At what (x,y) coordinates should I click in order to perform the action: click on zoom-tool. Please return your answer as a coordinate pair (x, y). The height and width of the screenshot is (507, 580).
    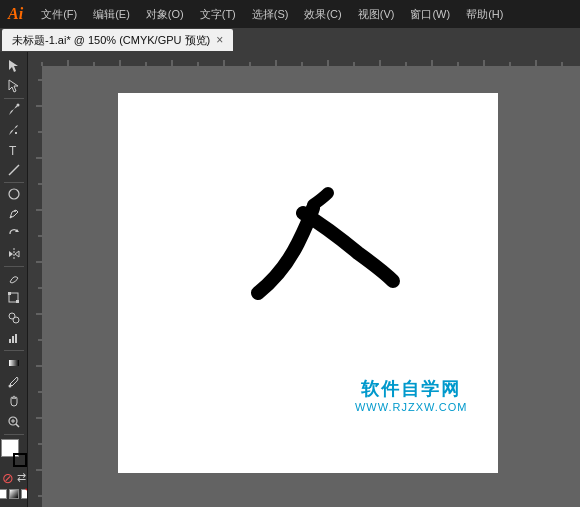
    Looking at the image, I should click on (14, 422).